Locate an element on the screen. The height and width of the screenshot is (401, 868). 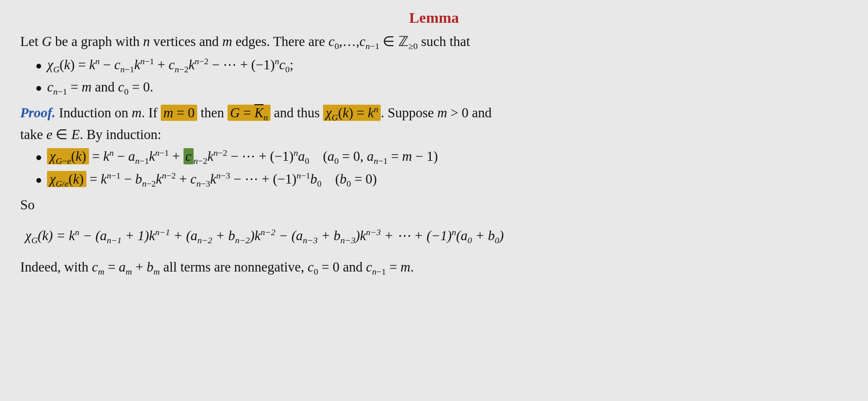
highlight-chiKn: χG(k) = kn is located at coordinates (352, 113).